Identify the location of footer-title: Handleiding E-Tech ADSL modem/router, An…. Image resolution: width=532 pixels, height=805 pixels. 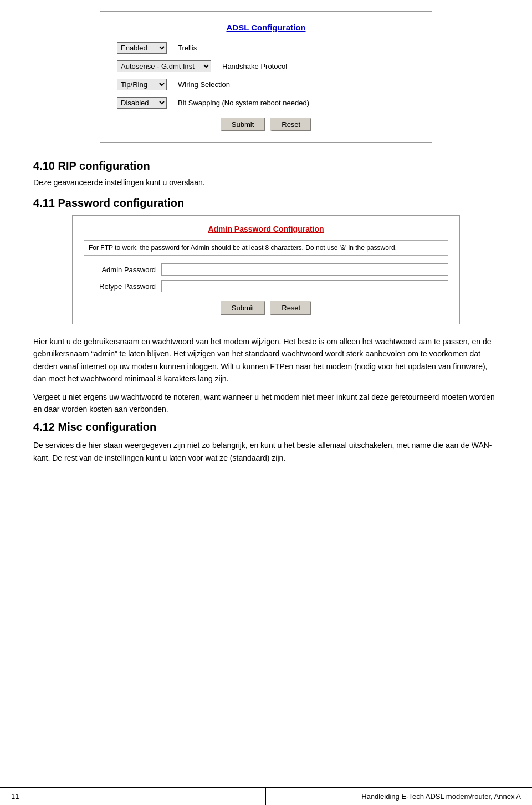
(399, 796).